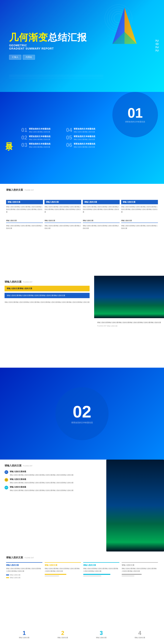 This screenshot has width=164, height=644. Describe the element at coordinates (82, 46) in the screenshot. I see `slide-cover: 2022 几何渐变总结汇报 GEOMETRIC GRADIENT SUMMARY…` at that location.